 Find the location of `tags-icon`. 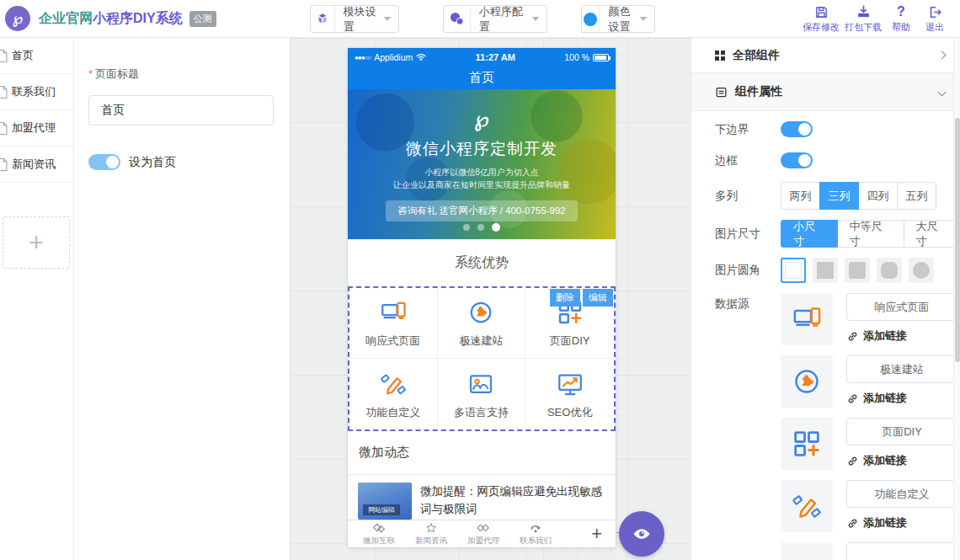

tags-icon is located at coordinates (483, 529).